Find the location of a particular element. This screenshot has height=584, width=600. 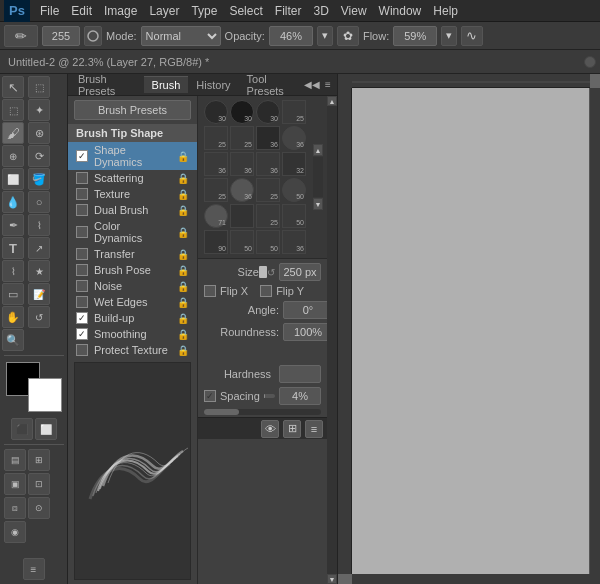

size-reset-btn: ↺ is located at coordinates (271, 272).